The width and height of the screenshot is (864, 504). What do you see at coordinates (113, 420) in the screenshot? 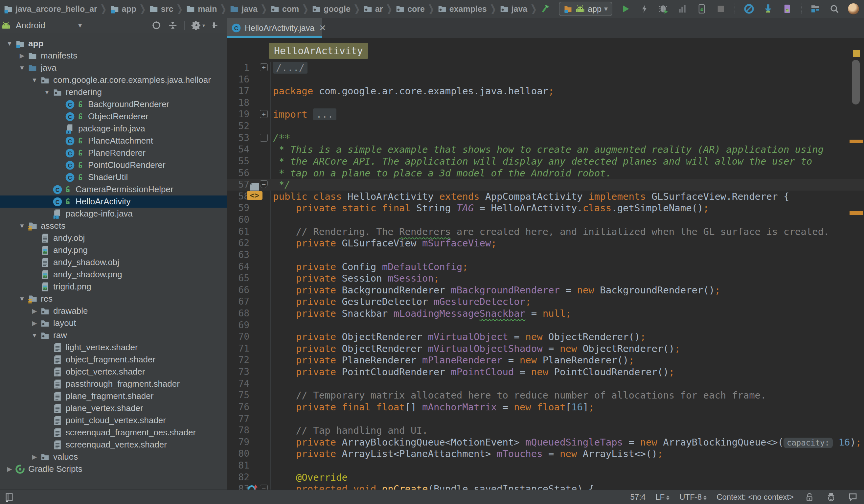
I see `tree-item-point_cloud_vertex.shader: point_cloud_vertex.shader` at bounding box center [113, 420].